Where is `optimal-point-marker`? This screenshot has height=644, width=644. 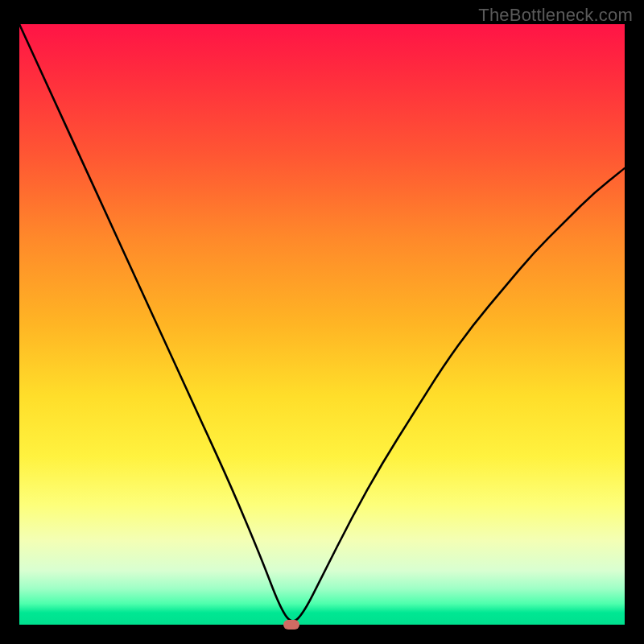
optimal-point-marker is located at coordinates (291, 625).